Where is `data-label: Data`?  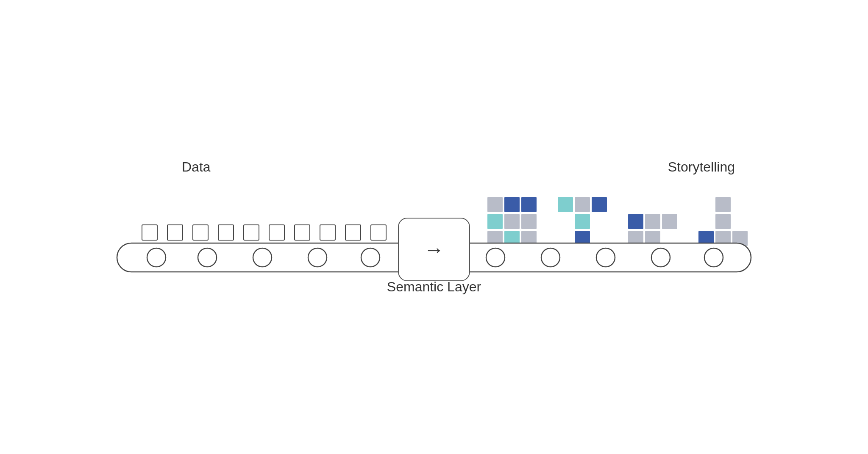 data-label: Data is located at coordinates (196, 167).